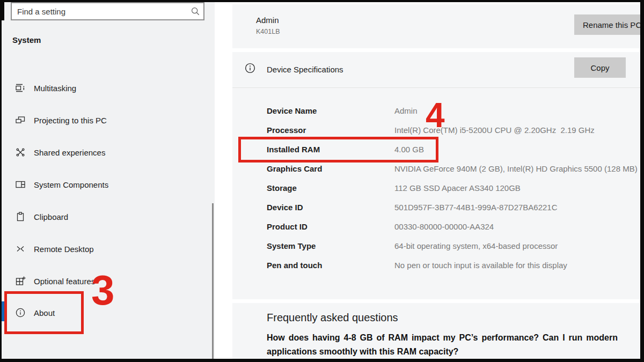 The width and height of the screenshot is (644, 362). Describe the element at coordinates (450, 111) in the screenshot. I see `spec-row-device-name: Device Name Admin` at that location.